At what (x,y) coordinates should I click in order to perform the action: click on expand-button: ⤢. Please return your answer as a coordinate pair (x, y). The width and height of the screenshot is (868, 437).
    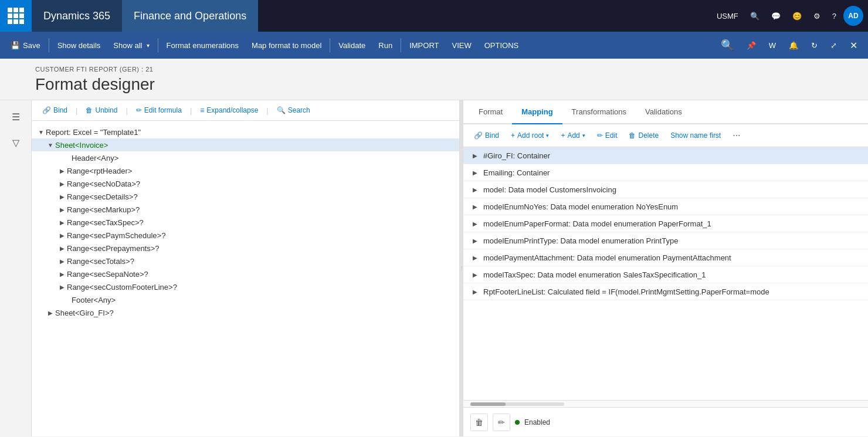
    Looking at the image, I should click on (834, 45).